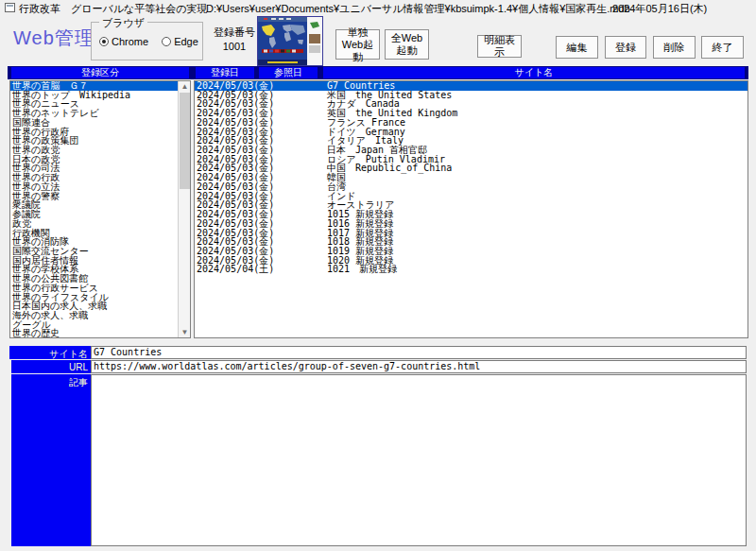 This screenshot has height=551, width=756. What do you see at coordinates (362, 269) in the screenshot?
I see `row-site-name: 1021 新規登録` at bounding box center [362, 269].